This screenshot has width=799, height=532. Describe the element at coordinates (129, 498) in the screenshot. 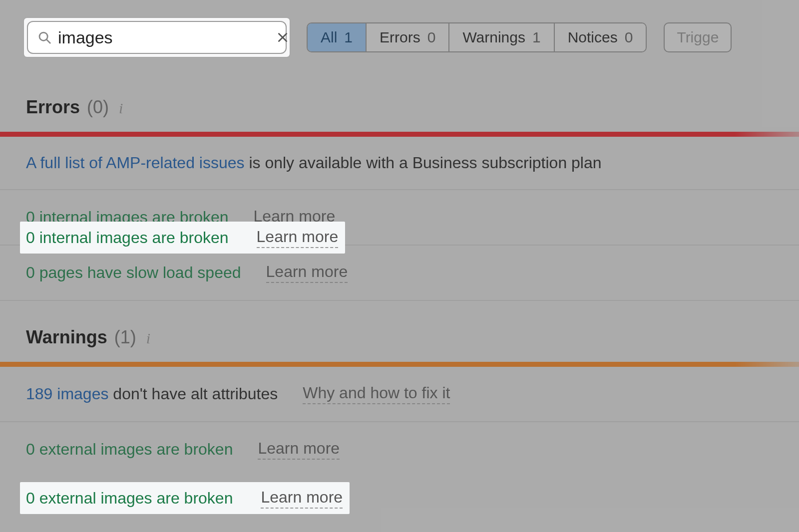

I see `highlight-text: 0 external images are broken` at that location.